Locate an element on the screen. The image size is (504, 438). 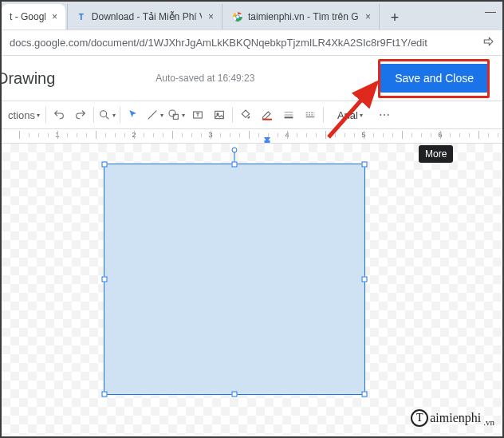
favicon-icon is located at coordinates (238, 17).